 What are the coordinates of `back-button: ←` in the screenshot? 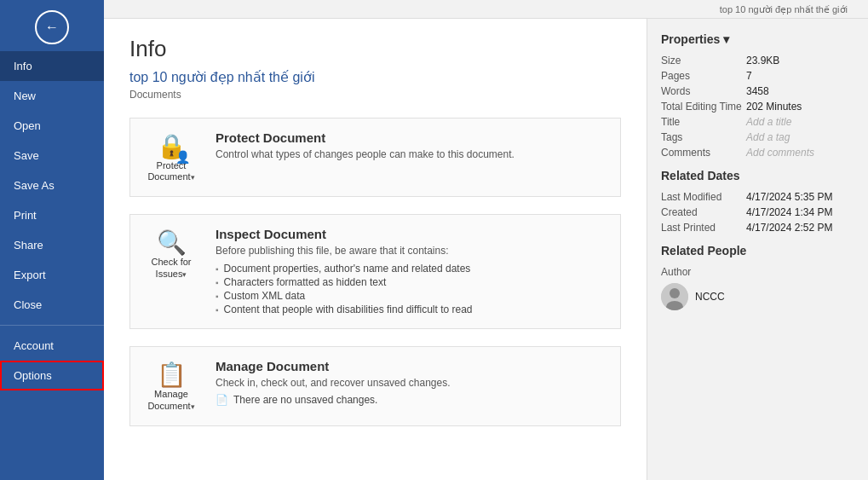 It's located at (52, 27).